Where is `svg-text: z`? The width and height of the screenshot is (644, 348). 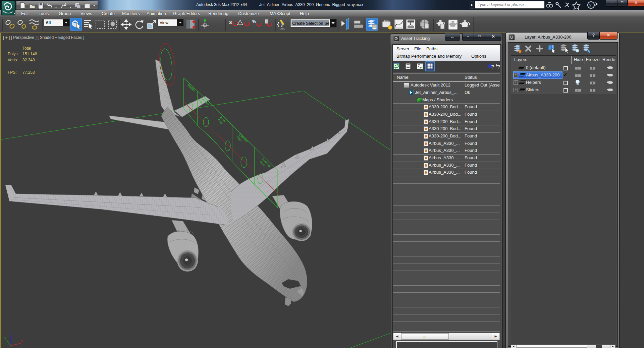 svg-text: z is located at coordinates (11, 334).